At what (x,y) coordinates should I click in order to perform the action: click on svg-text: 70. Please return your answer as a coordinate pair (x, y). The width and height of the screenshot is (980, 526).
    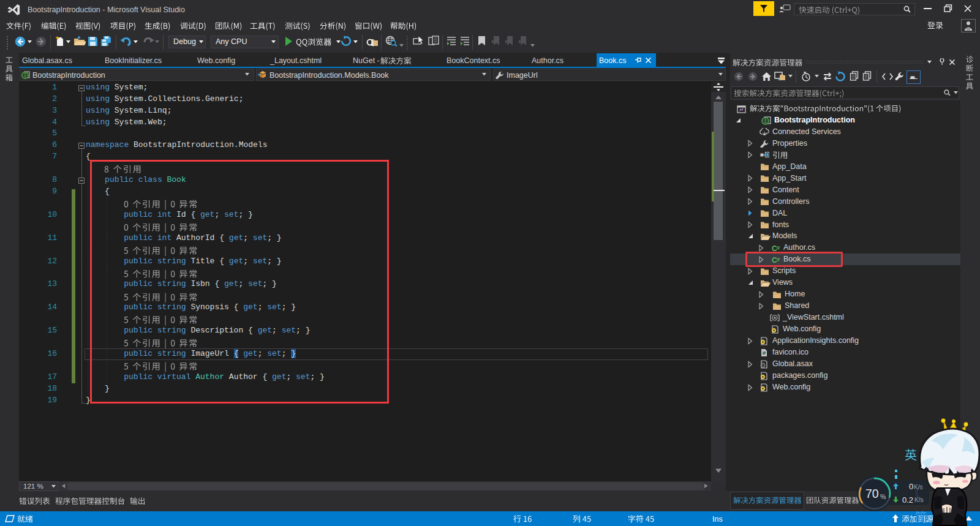
    Looking at the image, I should click on (872, 494).